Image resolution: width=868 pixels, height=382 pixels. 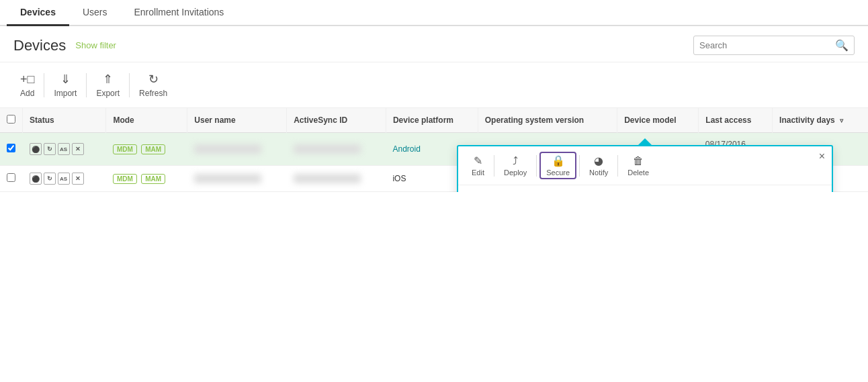 I want to click on refresh-button: ↻ Refresh, so click(x=153, y=85).